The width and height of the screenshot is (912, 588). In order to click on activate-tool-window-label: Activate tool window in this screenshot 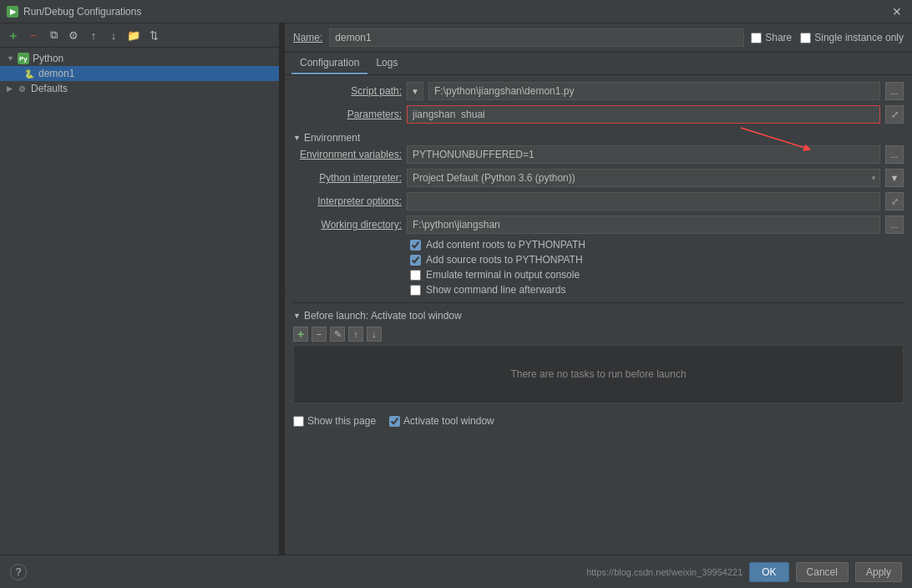, I will do `click(449, 421)`.